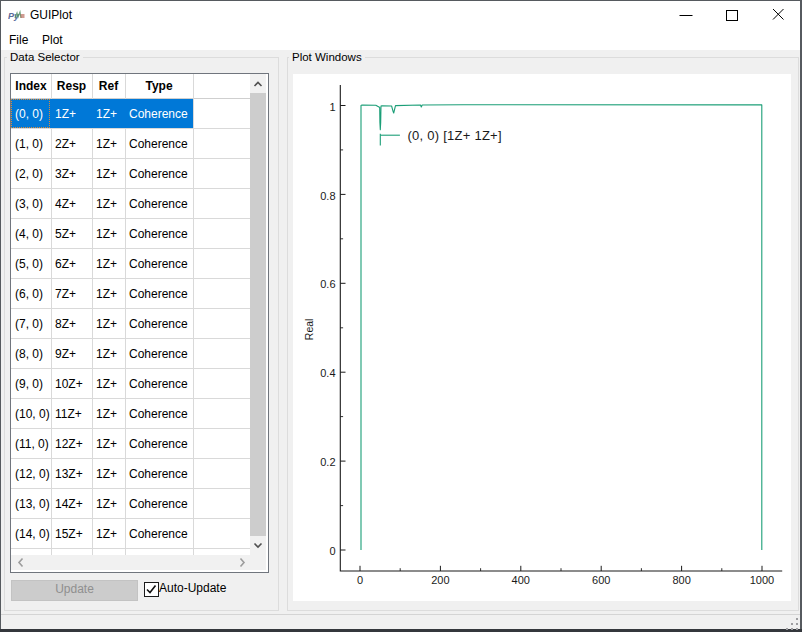 This screenshot has width=802, height=632. I want to click on svg-text: Real, so click(309, 330).